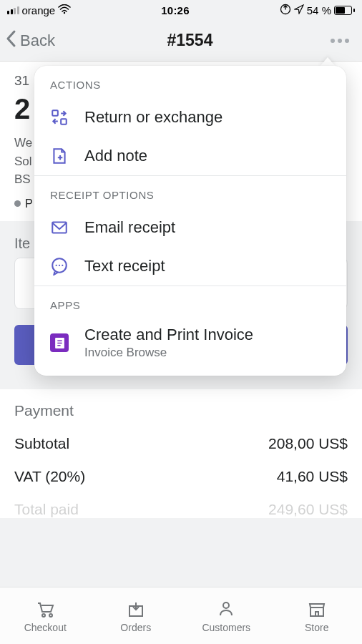  Describe the element at coordinates (39, 10) in the screenshot. I see `carrier-label: orange` at that location.